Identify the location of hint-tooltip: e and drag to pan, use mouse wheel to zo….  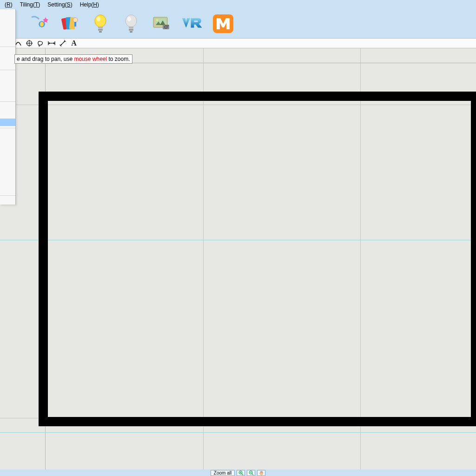
(73, 59).